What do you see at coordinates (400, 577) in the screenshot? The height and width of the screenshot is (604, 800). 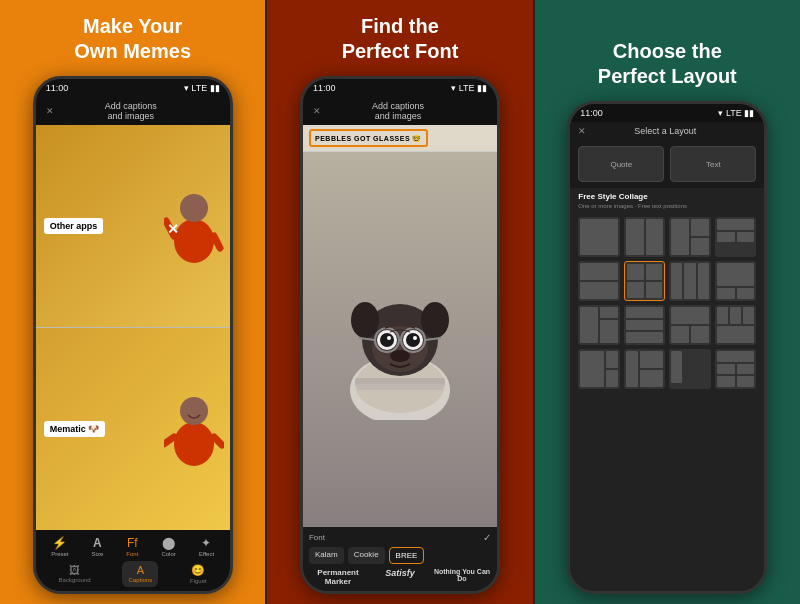 I see `font-chips-row2: PermanentMarker Satisfy Nothing You CanD…` at bounding box center [400, 577].